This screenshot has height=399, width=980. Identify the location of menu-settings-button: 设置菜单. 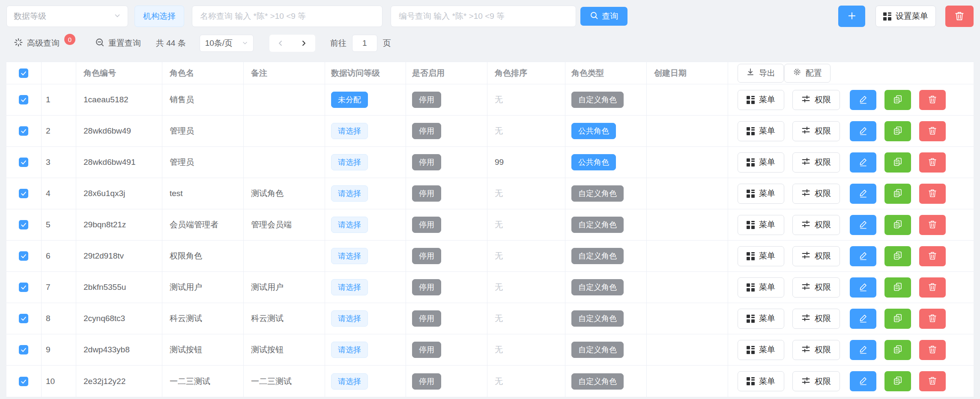
(905, 16).